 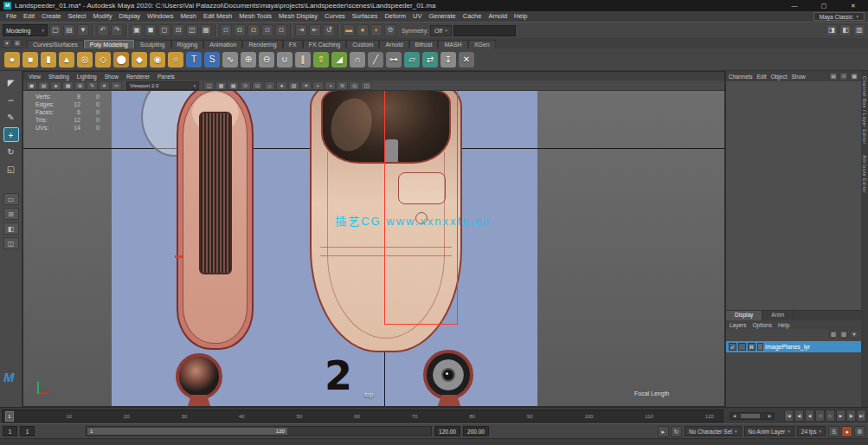 What do you see at coordinates (395, 16) in the screenshot?
I see `menu-deform: Deform` at bounding box center [395, 16].